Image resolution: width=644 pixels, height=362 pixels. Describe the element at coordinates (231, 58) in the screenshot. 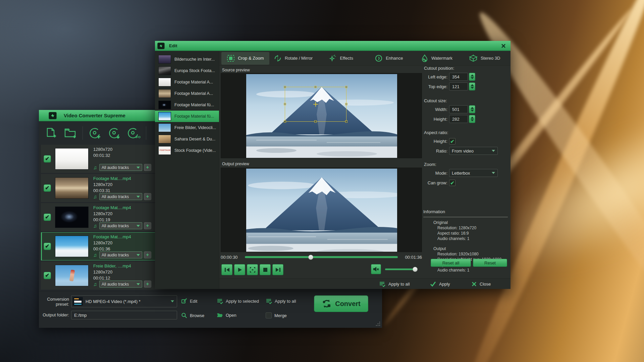

I see `crop-zoom-icon` at that location.